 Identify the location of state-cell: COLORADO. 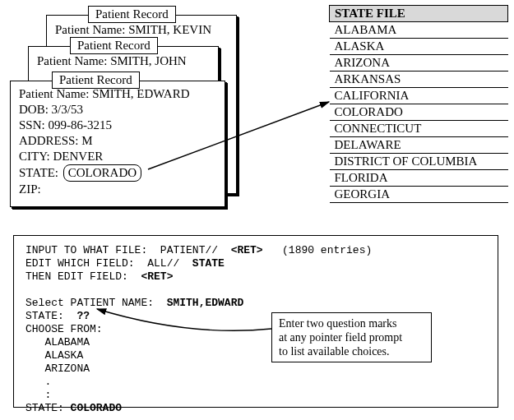
(419, 113).